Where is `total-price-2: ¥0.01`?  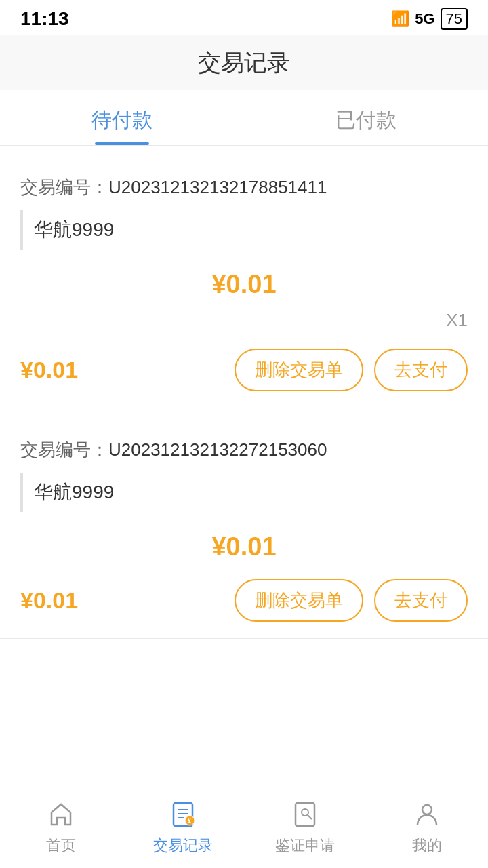
total-price-2: ¥0.01 is located at coordinates (49, 601).